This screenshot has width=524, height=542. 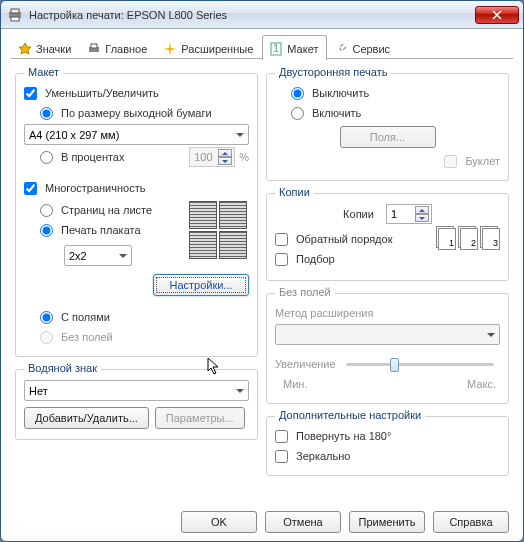 I want to click on ok-button: OK, so click(x=219, y=522).